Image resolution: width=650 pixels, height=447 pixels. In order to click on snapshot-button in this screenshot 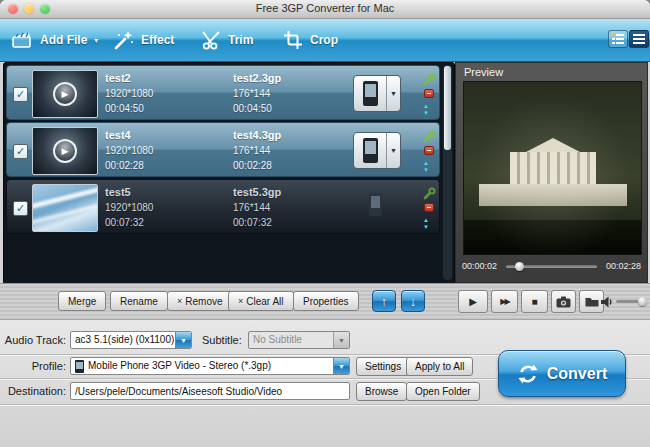, I will do `click(564, 302)`.